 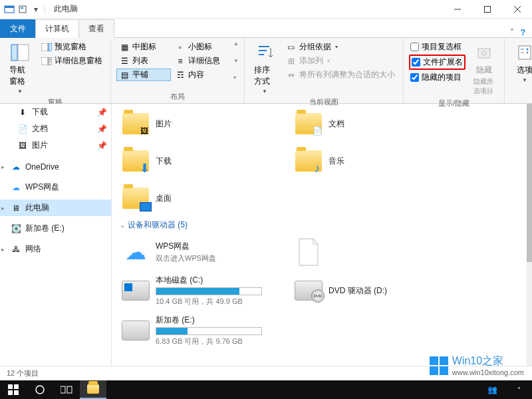 I want to click on task-view-button, so click(x=66, y=390).